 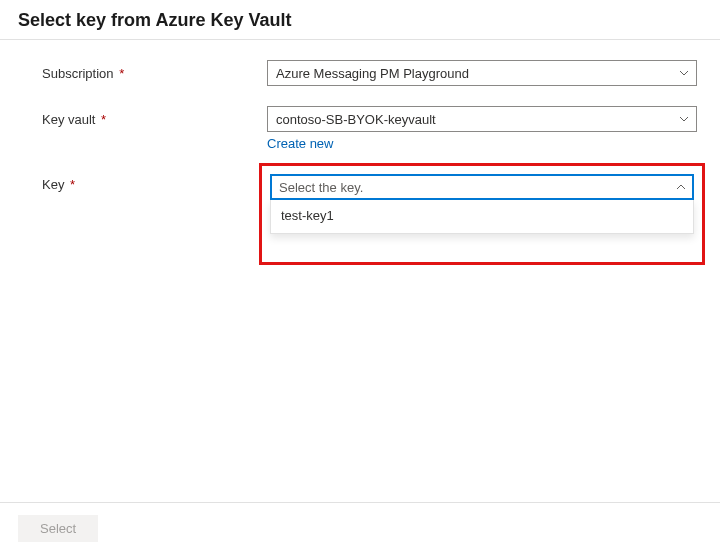 What do you see at coordinates (372, 128) in the screenshot?
I see `row-key-vault: Key vault * contoso-SB-BYOK-keyvault Cre…` at bounding box center [372, 128].